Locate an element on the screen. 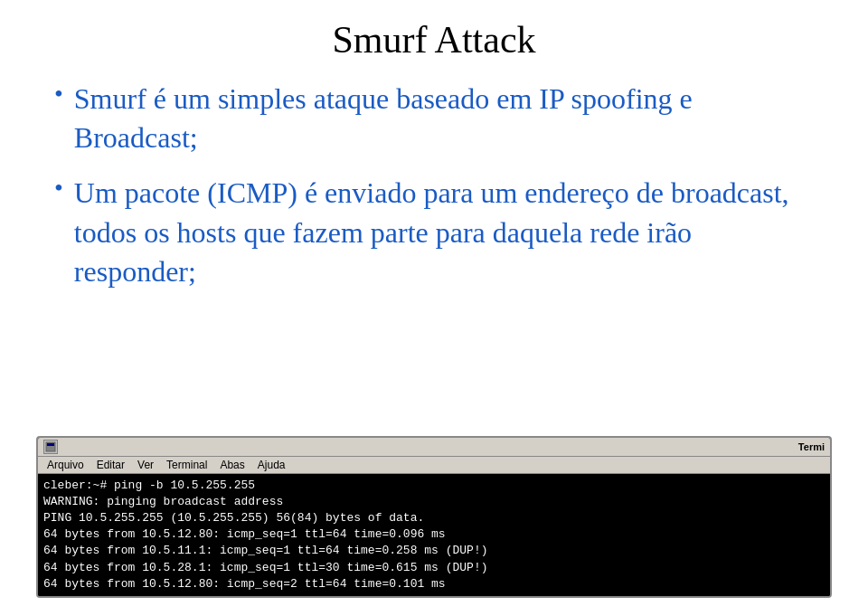  terminal-title-right: Termi is located at coordinates (812, 447).